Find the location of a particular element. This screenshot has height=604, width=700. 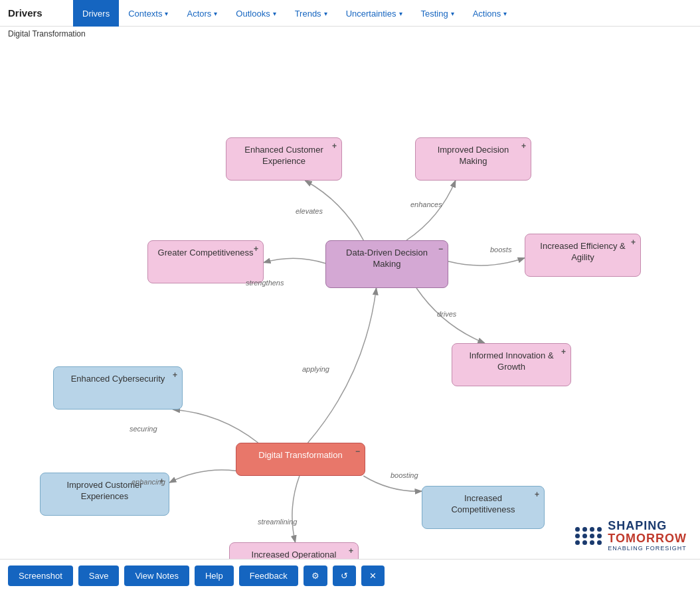

nav-uncertainties: Uncertainties ▾ is located at coordinates (375, 13).